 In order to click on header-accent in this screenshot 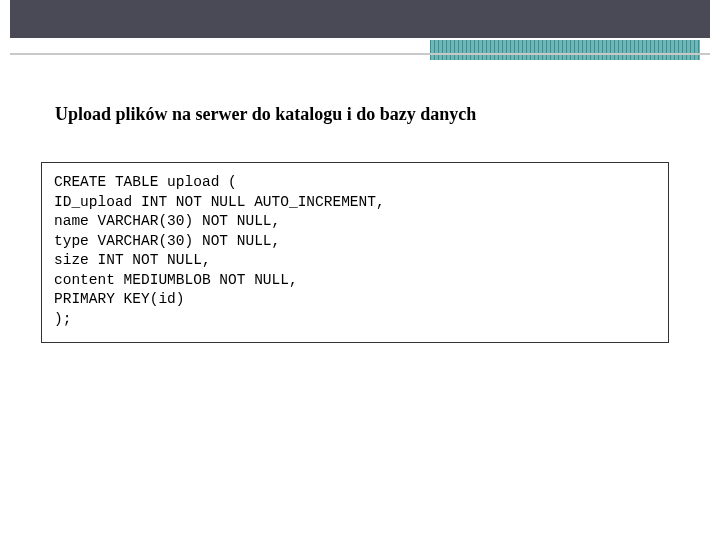, I will do `click(565, 50)`.